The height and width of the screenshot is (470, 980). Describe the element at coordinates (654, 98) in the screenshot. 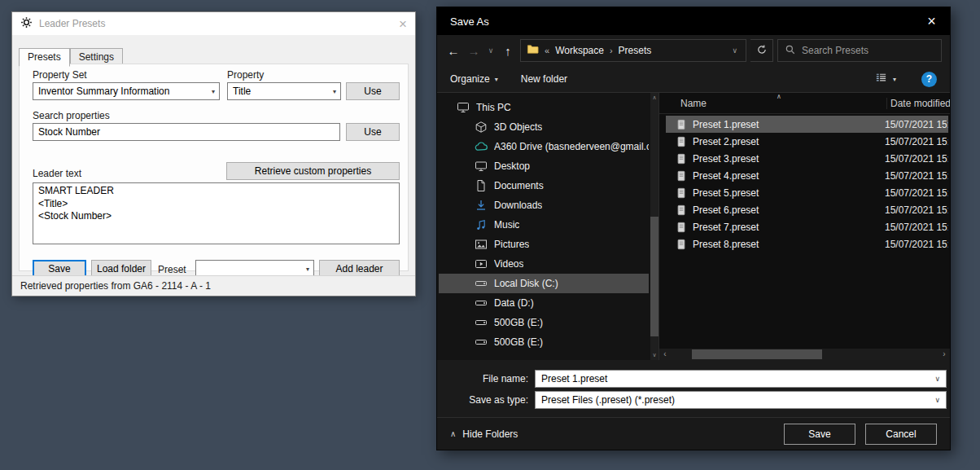

I see `scroll-up-icon: ∧` at that location.